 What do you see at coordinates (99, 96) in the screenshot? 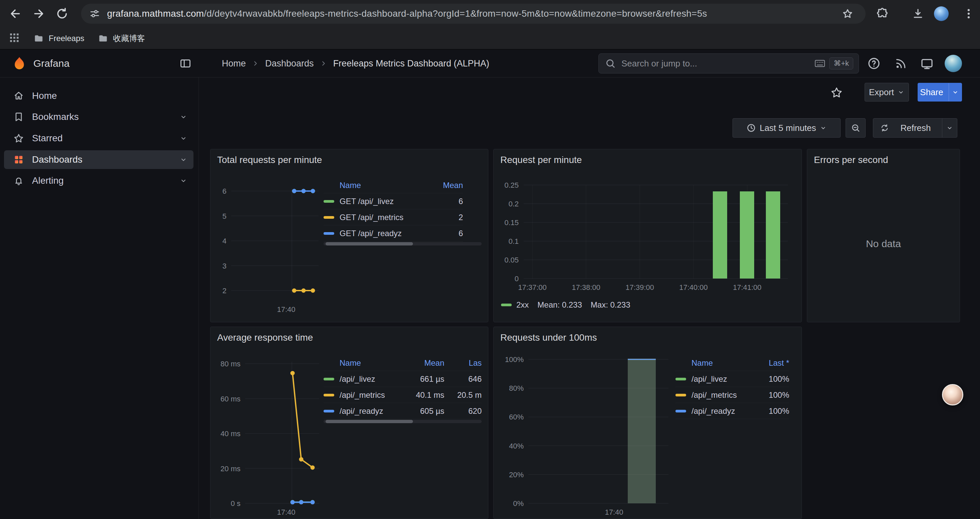
I see `sidebar-item-home: Home` at bounding box center [99, 96].